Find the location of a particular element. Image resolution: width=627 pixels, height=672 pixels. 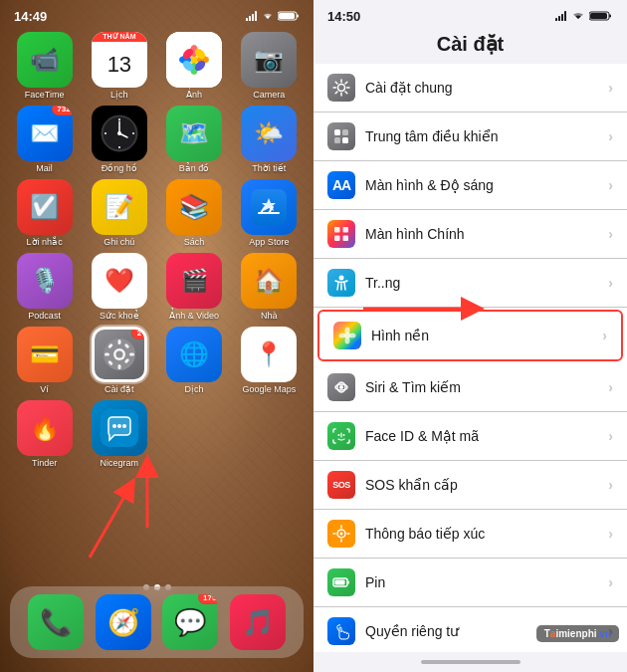

app-translate: 🌐 Dịch is located at coordinates (195, 360).